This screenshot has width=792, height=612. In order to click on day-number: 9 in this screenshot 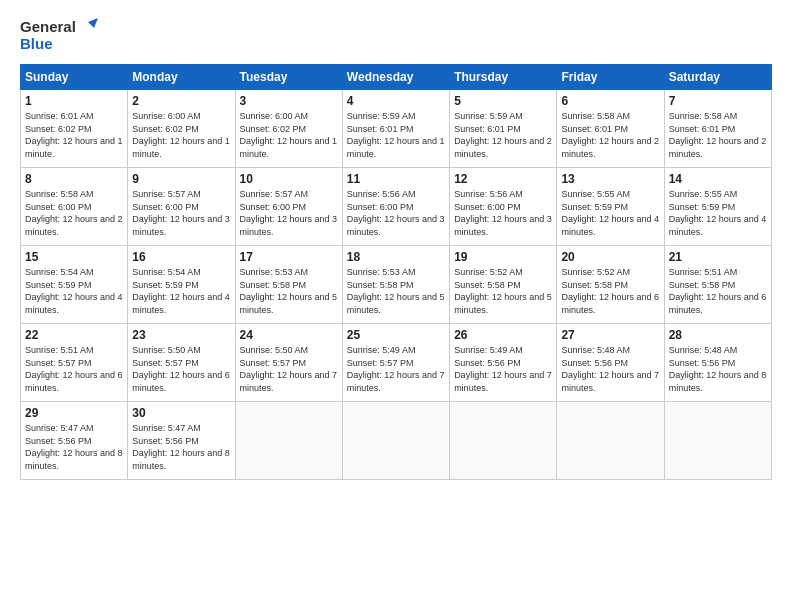, I will do `click(181, 179)`.